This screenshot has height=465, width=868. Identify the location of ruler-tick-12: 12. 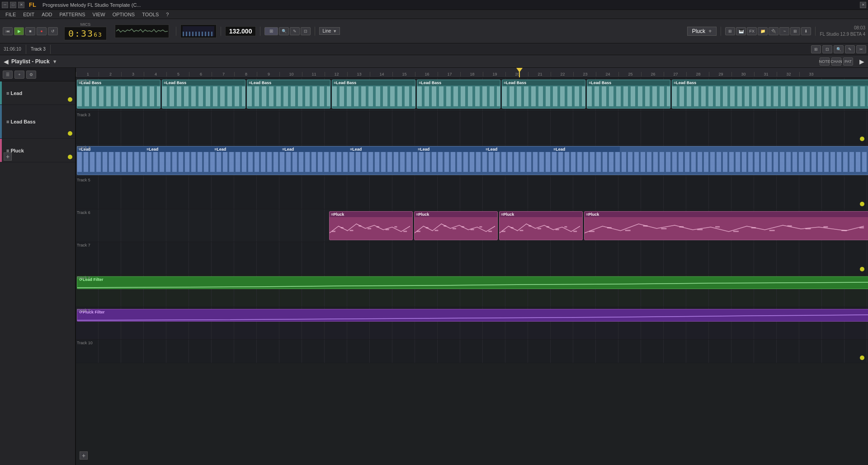
(336, 74).